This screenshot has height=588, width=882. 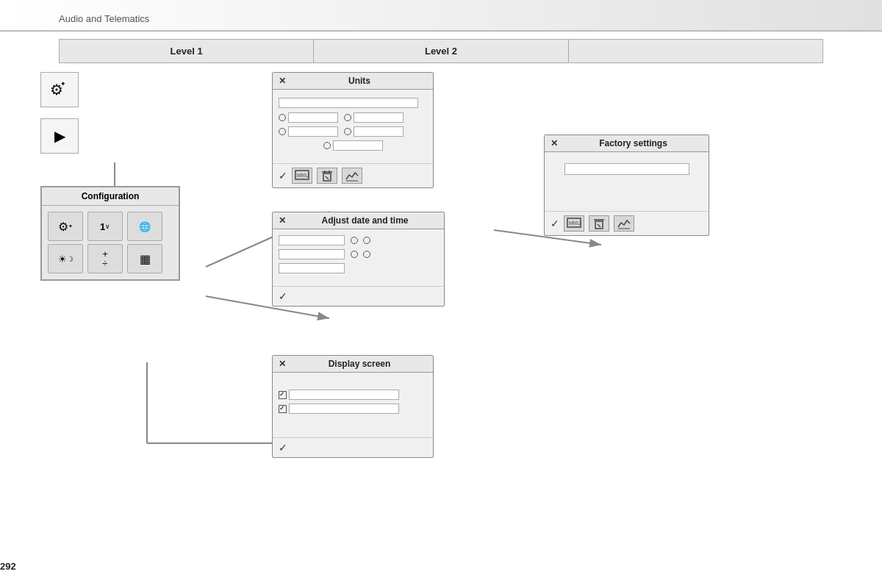 I want to click on display-close-btn: ✕, so click(x=282, y=364).